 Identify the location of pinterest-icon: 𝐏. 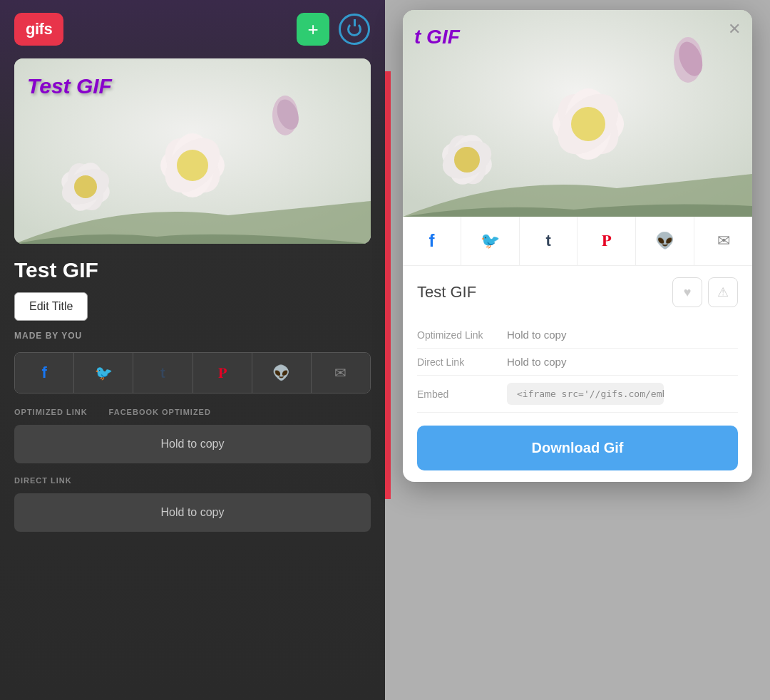
(222, 374).